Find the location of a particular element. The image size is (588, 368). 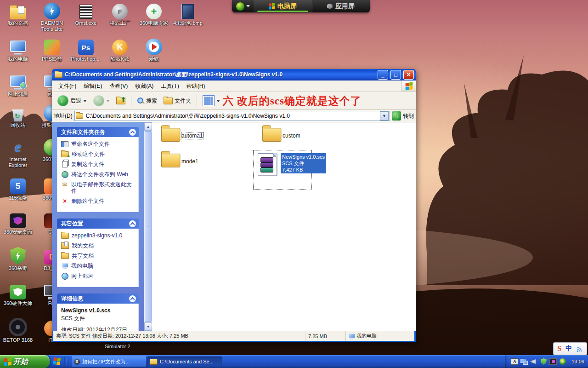

forward-icon: → is located at coordinates (99, 101).